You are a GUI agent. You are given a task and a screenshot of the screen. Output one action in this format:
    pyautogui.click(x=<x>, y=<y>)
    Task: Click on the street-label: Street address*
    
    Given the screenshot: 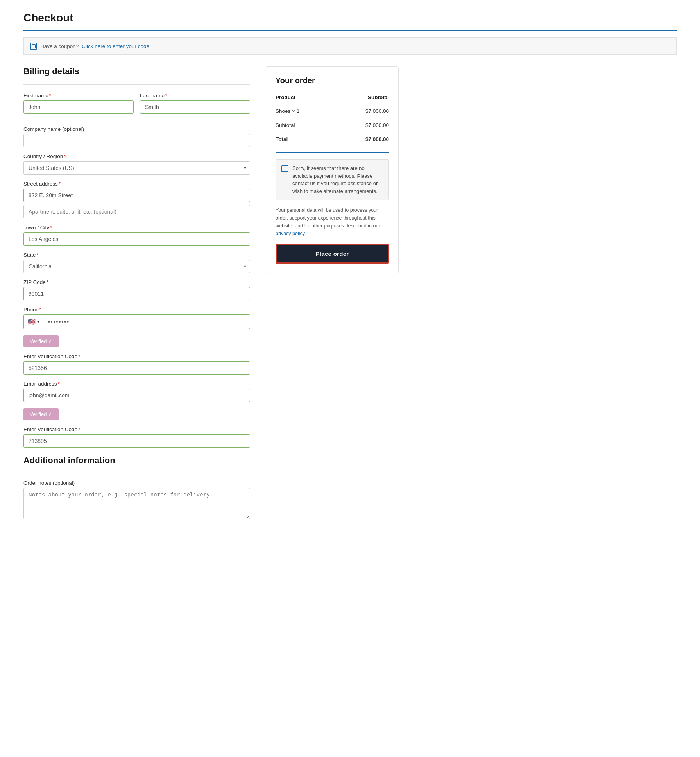 What is the action you would take?
    pyautogui.click(x=137, y=184)
    